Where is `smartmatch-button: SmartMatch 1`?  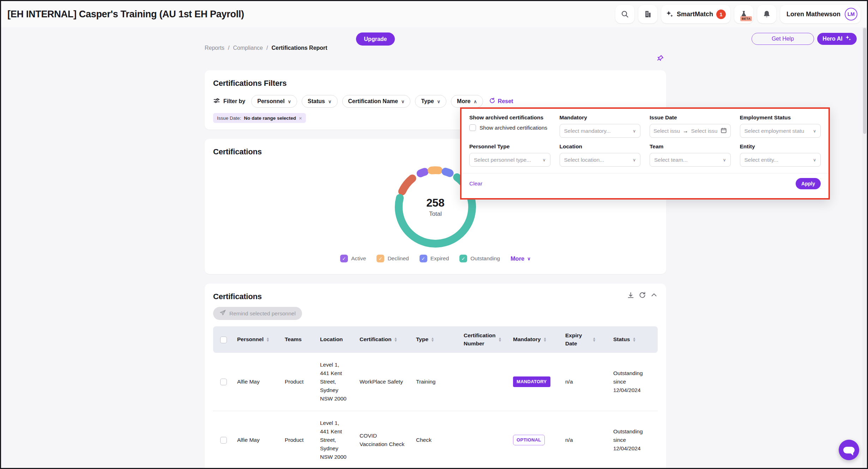
smartmatch-button: SmartMatch 1 is located at coordinates (696, 14).